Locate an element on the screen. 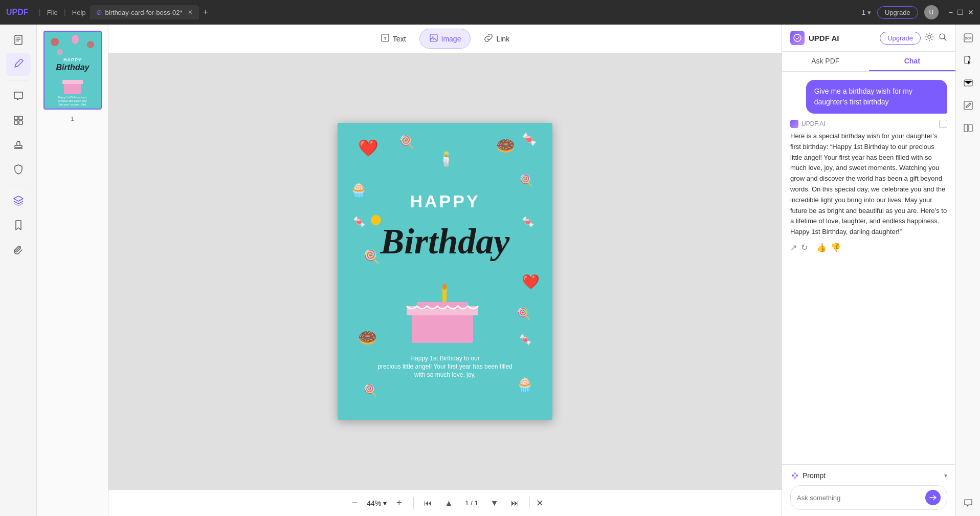 The height and width of the screenshot is (516, 980). top-bar-right: 1 ▾ Upgrade U − ☐ ✕ is located at coordinates (918, 12).